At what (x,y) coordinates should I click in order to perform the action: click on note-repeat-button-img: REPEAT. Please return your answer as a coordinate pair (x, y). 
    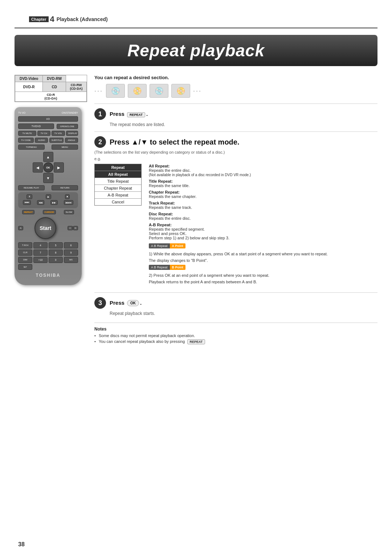
    Looking at the image, I should click on (196, 342).